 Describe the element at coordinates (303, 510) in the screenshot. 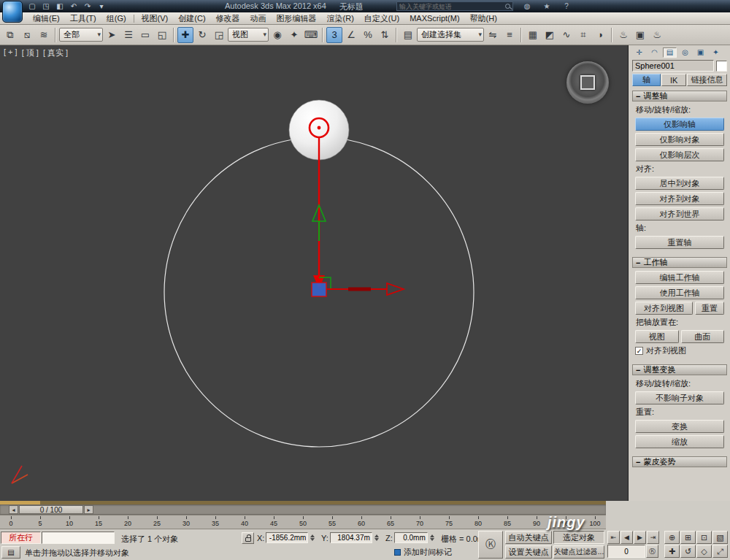

I see `time-slider-track: ◂ 0 / 100 ▸` at that location.